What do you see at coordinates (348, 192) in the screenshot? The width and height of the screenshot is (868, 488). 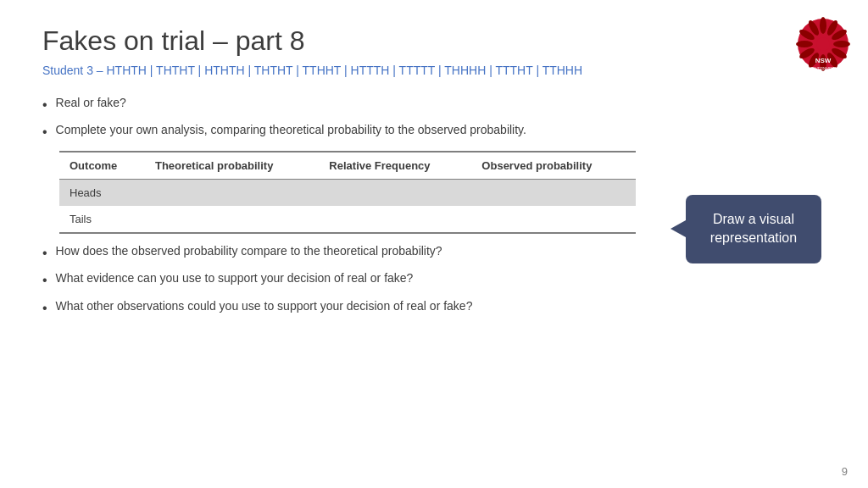 I see `probability-table: Outcome Theoretical probability Relative…` at bounding box center [348, 192].